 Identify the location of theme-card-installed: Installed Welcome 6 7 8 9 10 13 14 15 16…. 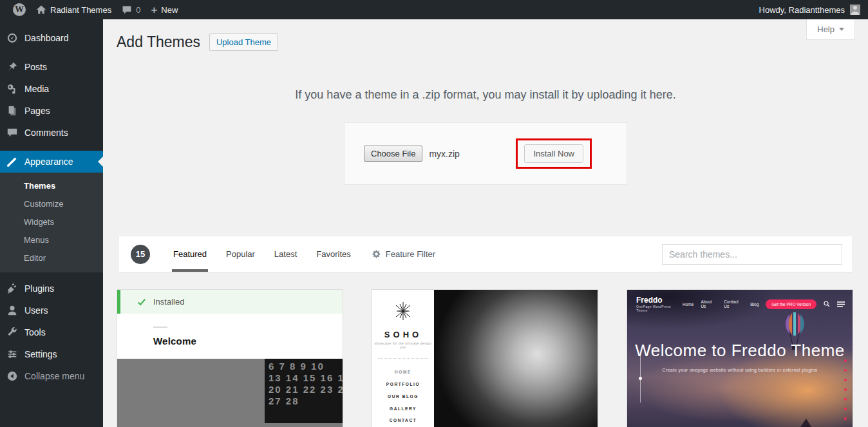
(230, 358).